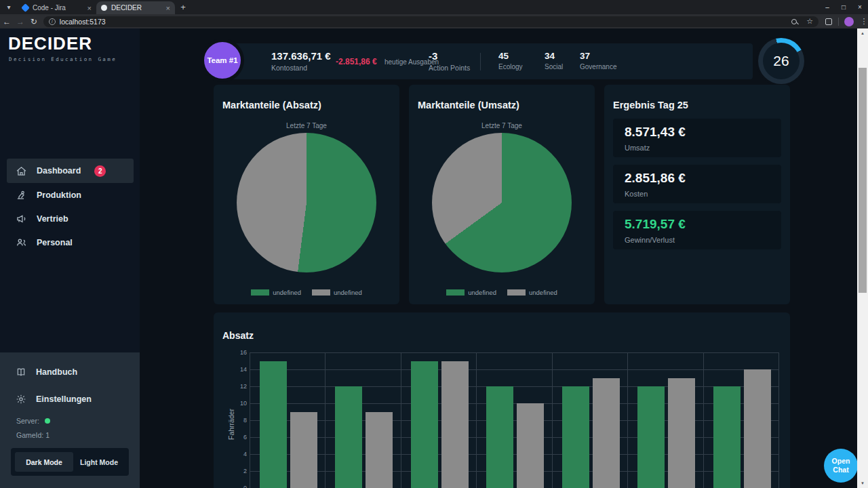  I want to click on scroll-up-icon: ▲, so click(863, 33).